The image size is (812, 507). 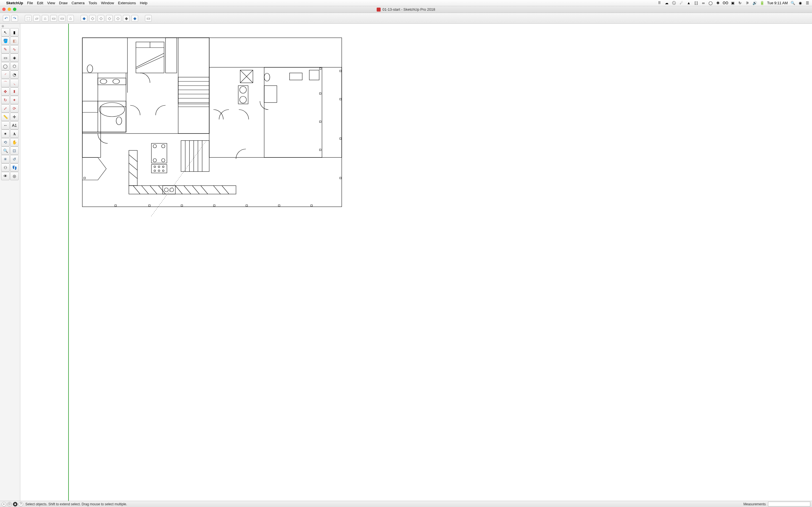 I want to click on tool-prev: ↺, so click(x=14, y=159).